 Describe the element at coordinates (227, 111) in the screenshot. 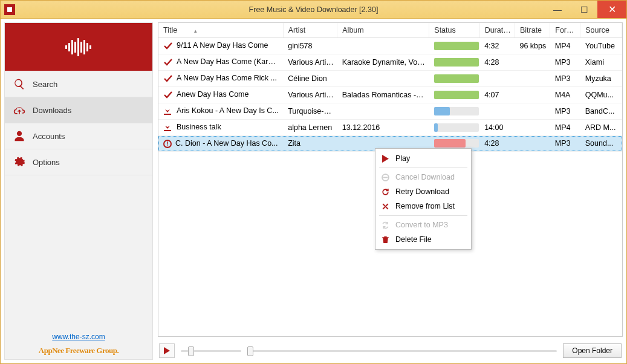

I see `cell-title: Aris Kokou - A New Day Is C...` at that location.